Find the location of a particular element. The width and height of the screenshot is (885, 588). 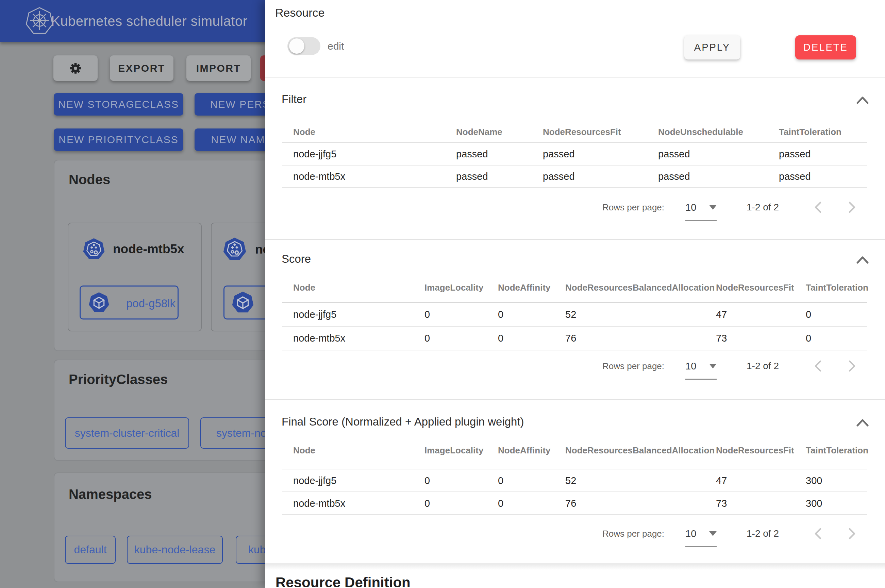

table-row: node-mtb5x passed passed passed passed is located at coordinates (575, 177).